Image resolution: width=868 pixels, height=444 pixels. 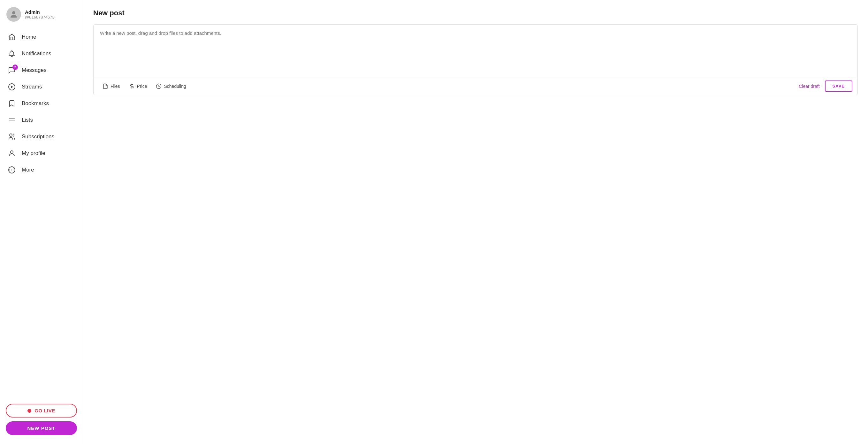 I want to click on file-icon, so click(x=105, y=86).